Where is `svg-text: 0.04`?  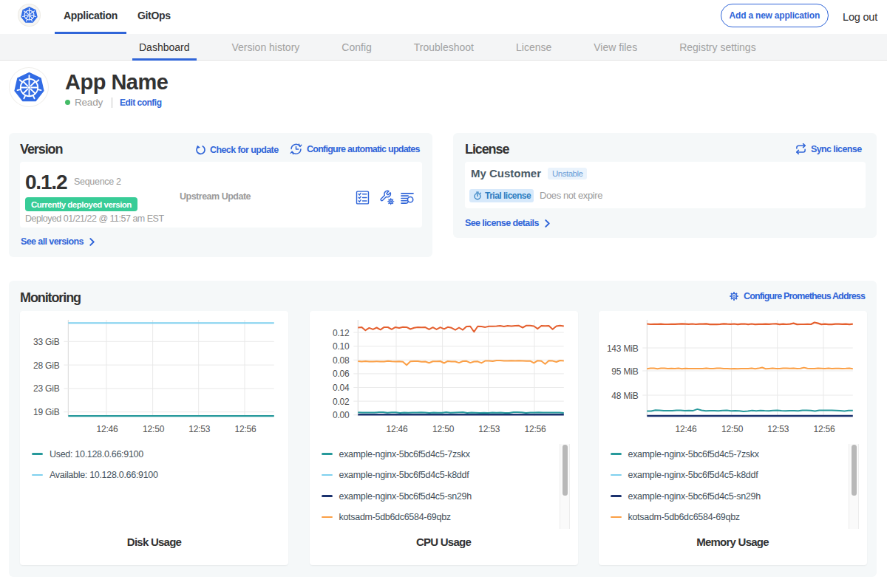
svg-text: 0.04 is located at coordinates (340, 388).